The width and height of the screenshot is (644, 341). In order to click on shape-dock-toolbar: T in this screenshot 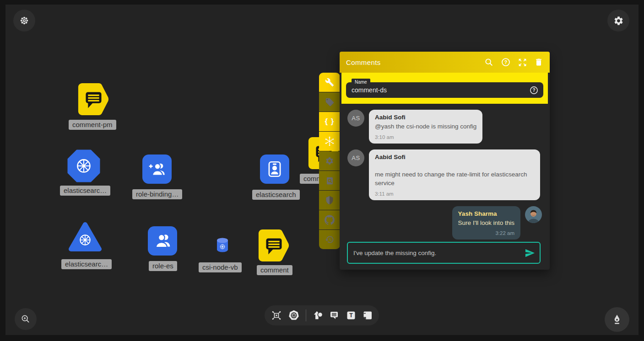, I will do `click(322, 315)`.